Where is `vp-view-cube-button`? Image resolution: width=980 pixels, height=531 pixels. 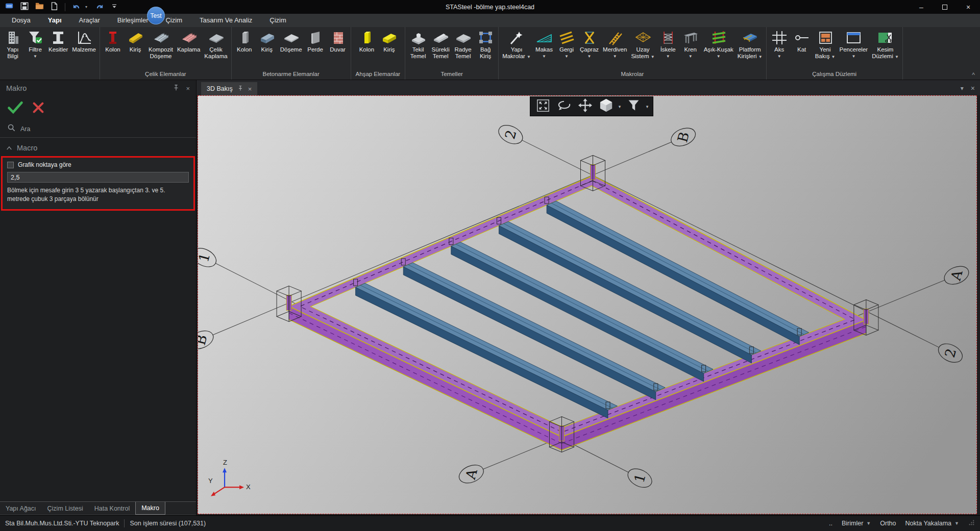
vp-view-cube-button is located at coordinates (606, 106).